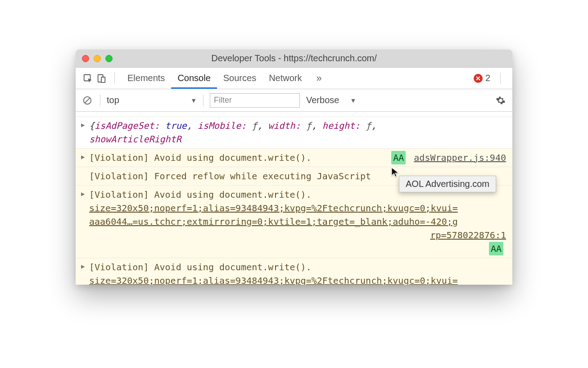 Image resolution: width=588 pixels, height=368 pixels. I want to click on context-label: top, so click(113, 100).